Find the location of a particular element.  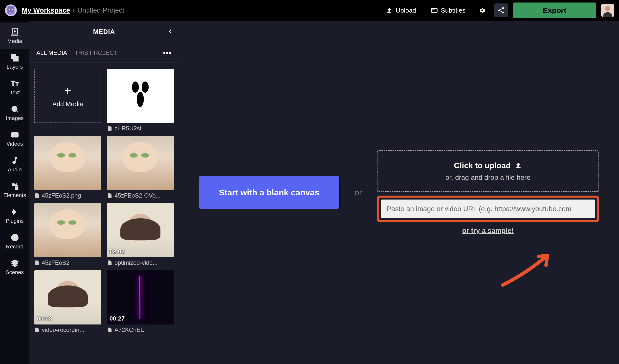

export-button: Export is located at coordinates (555, 10).